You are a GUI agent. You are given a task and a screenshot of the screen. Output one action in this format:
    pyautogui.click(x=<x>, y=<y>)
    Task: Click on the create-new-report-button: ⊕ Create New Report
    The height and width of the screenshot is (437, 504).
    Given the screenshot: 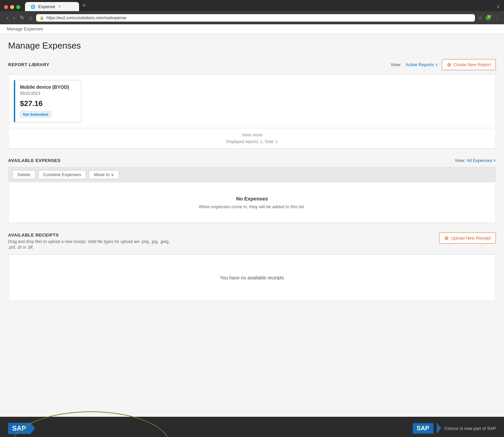 What is the action you would take?
    pyautogui.click(x=469, y=65)
    